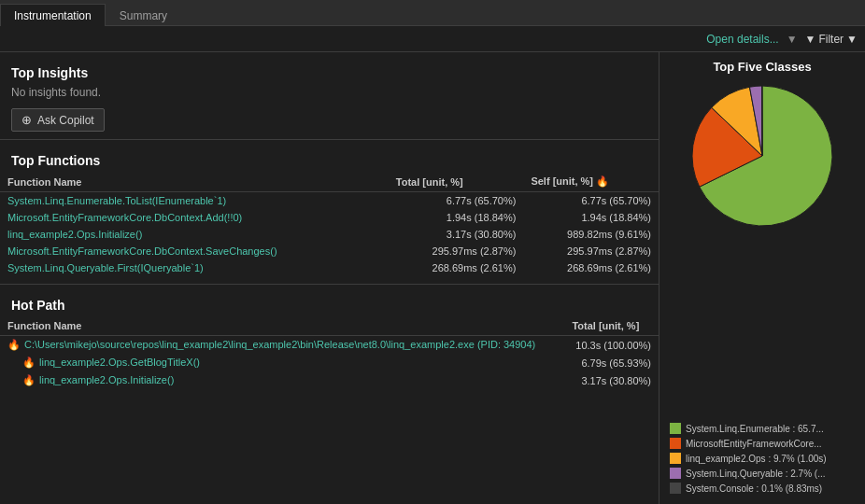 The height and width of the screenshot is (504, 865). I want to click on legend-label: System.Console : 0.1% (8.83ms), so click(754, 489).